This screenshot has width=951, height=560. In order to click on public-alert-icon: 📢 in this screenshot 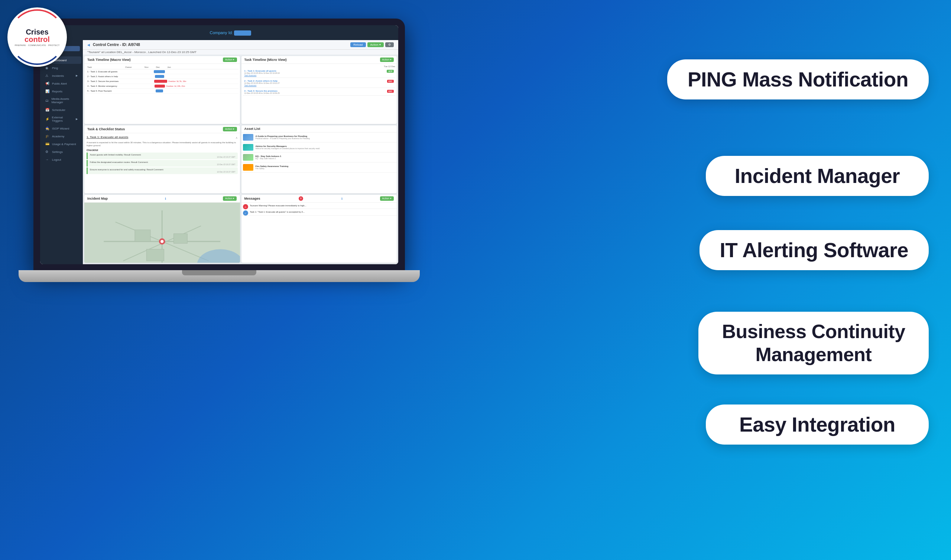, I will do `click(48, 83)`.